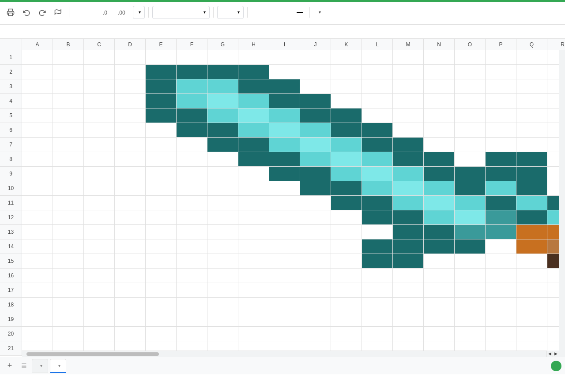  I want to click on cell-O9, so click(470, 174).